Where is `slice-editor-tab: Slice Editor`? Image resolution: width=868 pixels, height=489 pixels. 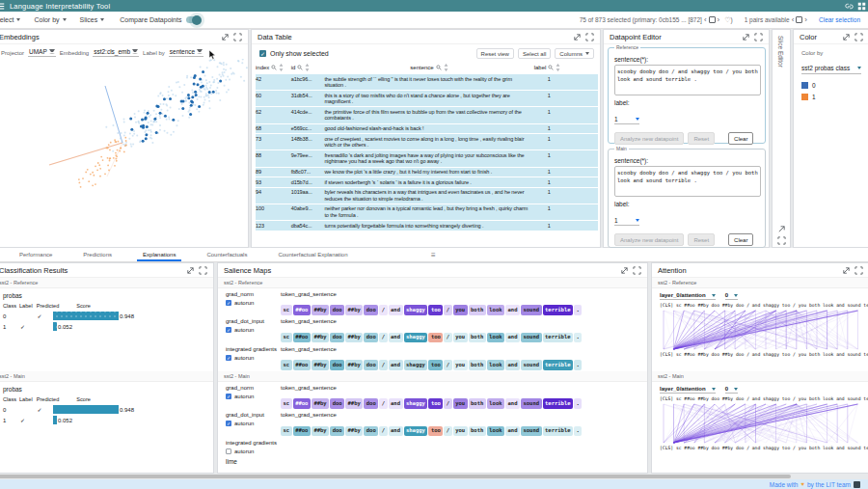 slice-editor-tab: Slice Editor is located at coordinates (781, 139).